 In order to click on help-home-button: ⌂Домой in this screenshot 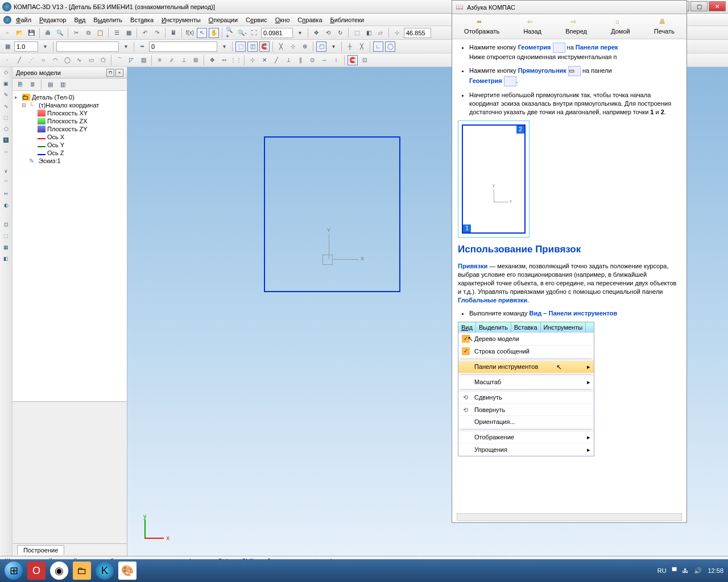, I will do `click(621, 26)`.